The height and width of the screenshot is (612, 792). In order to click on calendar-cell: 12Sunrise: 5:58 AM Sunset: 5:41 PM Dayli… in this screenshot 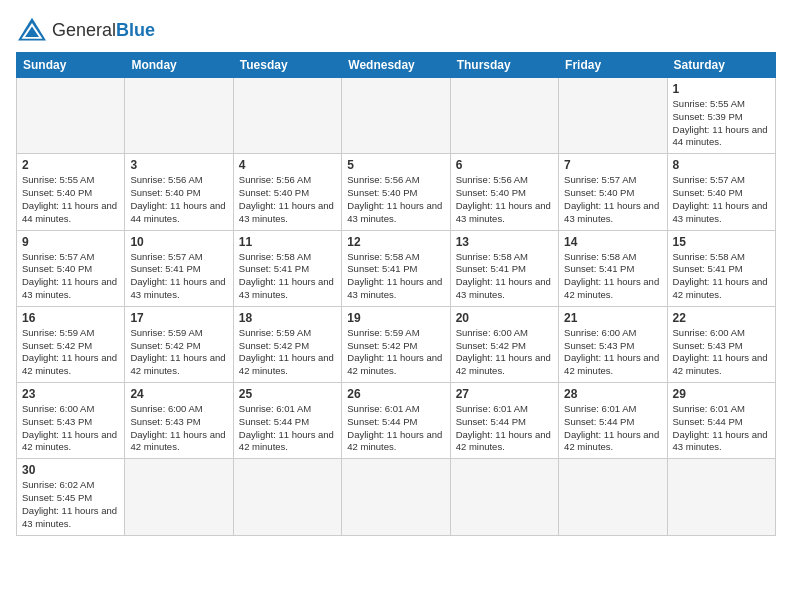, I will do `click(396, 268)`.